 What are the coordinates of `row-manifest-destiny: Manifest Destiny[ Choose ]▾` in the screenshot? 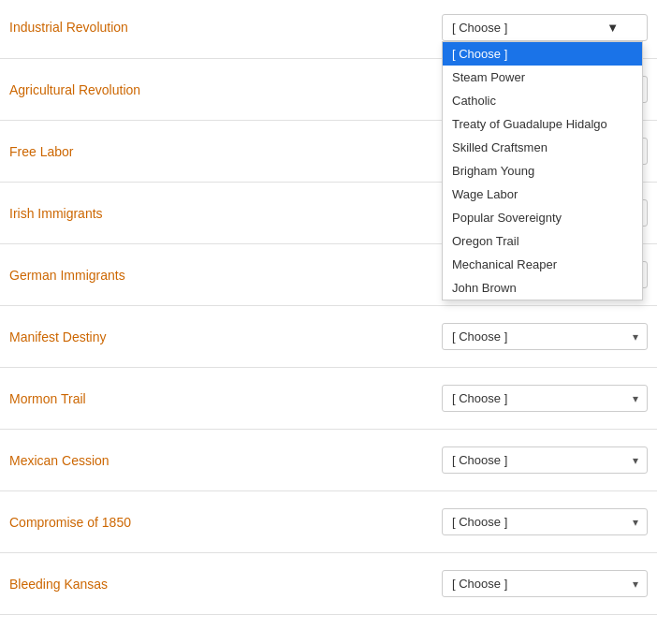 It's located at (328, 337).